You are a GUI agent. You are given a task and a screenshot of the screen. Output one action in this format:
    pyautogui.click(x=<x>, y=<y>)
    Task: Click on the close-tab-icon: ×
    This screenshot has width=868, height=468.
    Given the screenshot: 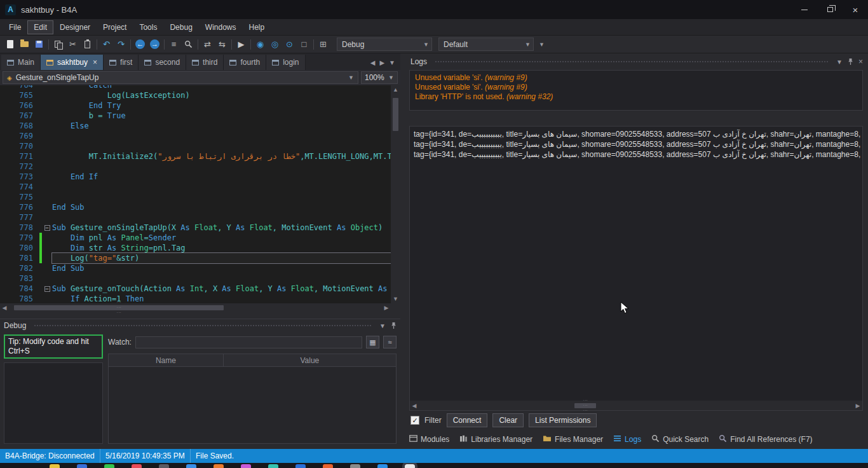 What is the action you would take?
    pyautogui.click(x=95, y=62)
    